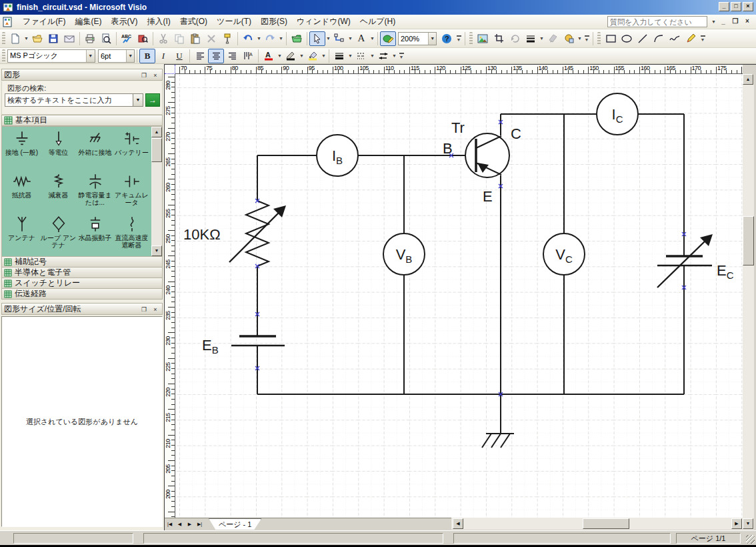 This screenshot has height=547, width=756. I want to click on picture-toolbar-grip, so click(471, 39).